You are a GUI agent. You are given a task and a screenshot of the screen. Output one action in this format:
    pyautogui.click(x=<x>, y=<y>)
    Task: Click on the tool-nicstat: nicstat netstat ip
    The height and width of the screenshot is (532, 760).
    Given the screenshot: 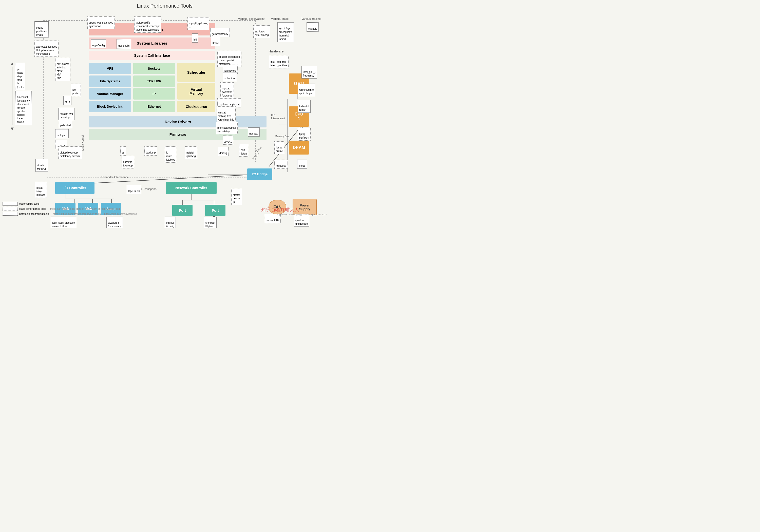 What is the action you would take?
    pyautogui.click(x=237, y=197)
    